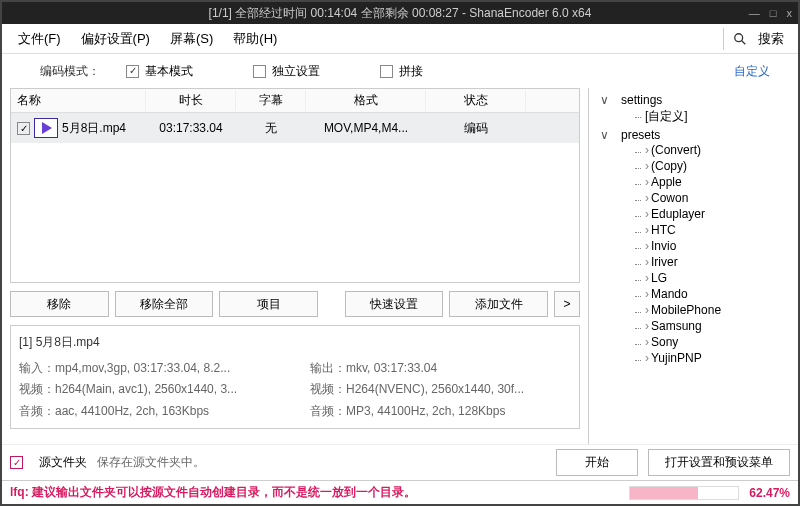  What do you see at coordinates (192, 39) in the screenshot?
I see `menu-screen: 屏幕(S)` at bounding box center [192, 39].